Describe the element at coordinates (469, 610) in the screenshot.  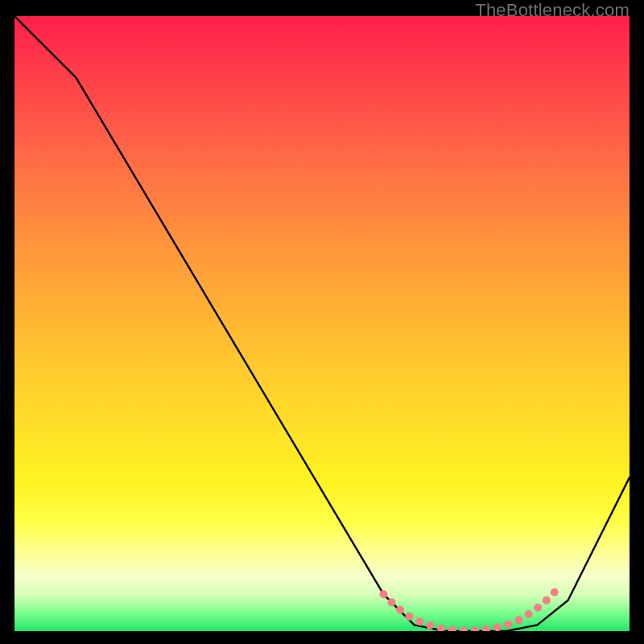
I see `chart-marker-band` at that location.